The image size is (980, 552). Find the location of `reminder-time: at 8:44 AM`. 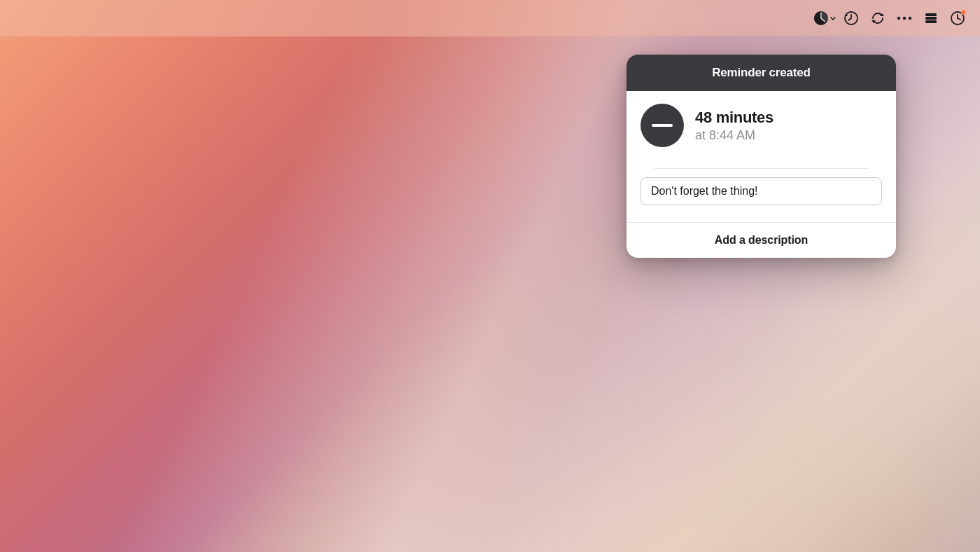

reminder-time: at 8:44 AM is located at coordinates (734, 136).